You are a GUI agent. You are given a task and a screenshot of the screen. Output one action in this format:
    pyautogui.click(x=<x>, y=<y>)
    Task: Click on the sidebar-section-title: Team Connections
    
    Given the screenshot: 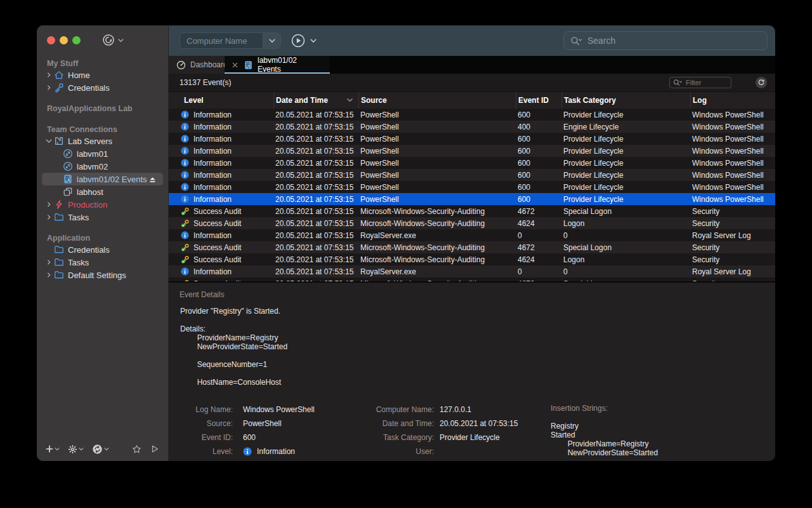 What is the action you would take?
    pyautogui.click(x=108, y=130)
    